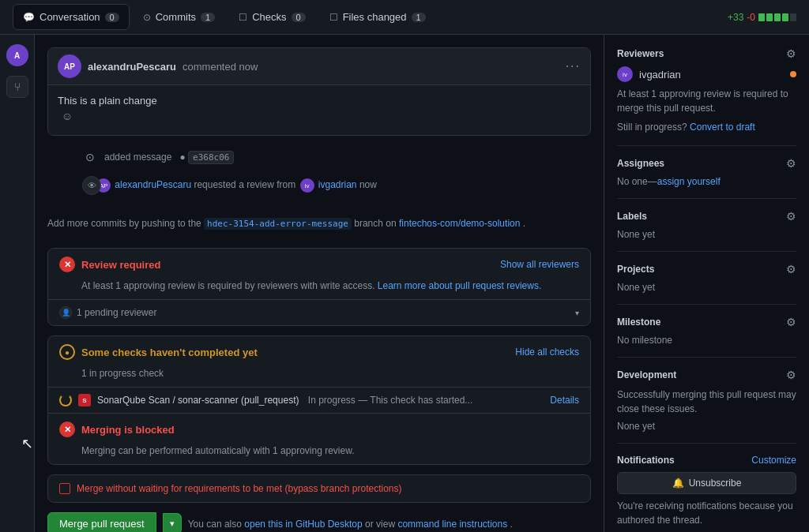 This screenshot has width=809, height=532. Describe the element at coordinates (17, 87) in the screenshot. I see `git-branch-icon: ⑂` at that location.